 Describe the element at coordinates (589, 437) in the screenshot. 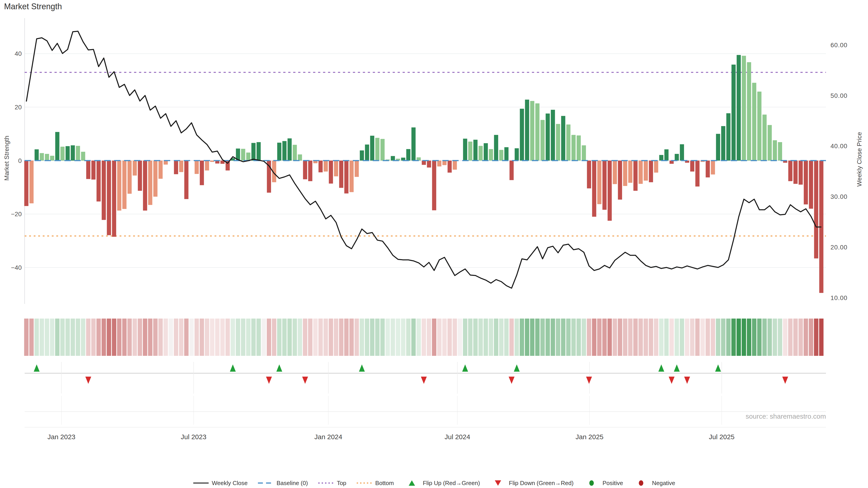

I see `x-tick-label: Jan 2025` at that location.